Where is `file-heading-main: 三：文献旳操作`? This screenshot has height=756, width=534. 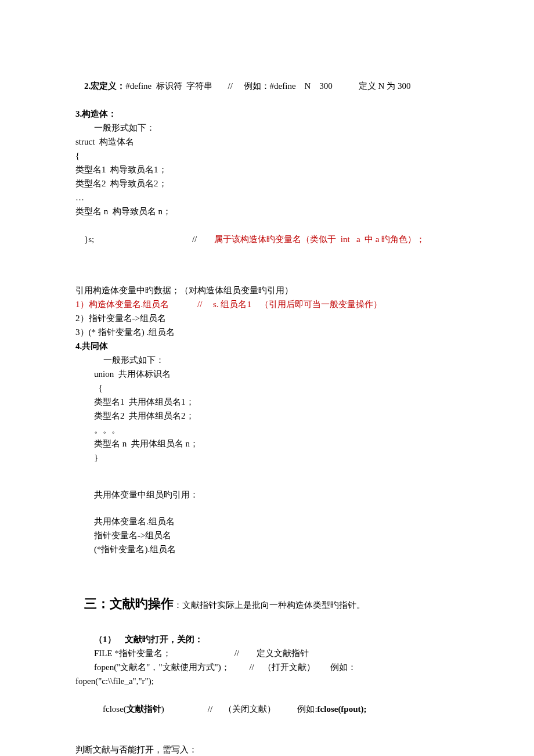
file-heading-main: 三：文献旳操作 is located at coordinates (129, 604).